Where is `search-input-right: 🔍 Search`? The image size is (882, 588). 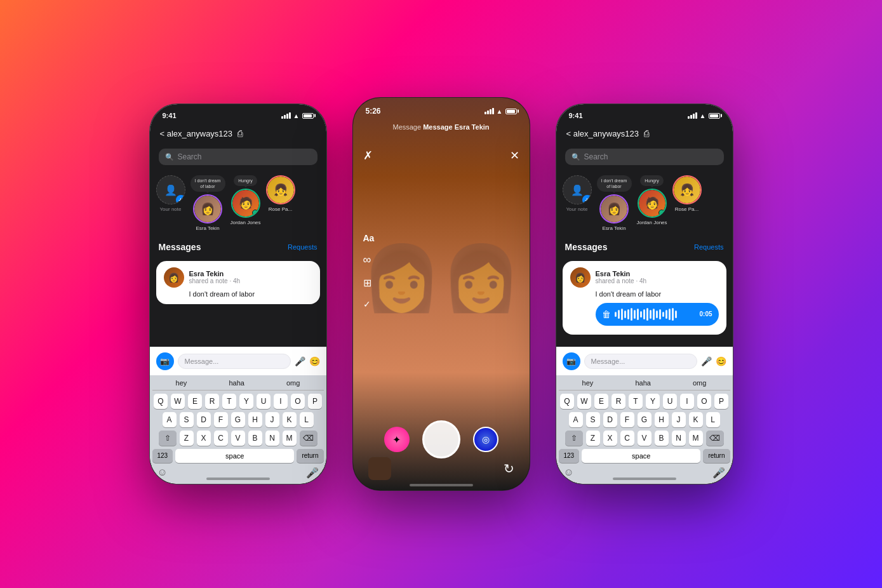 search-input-right: 🔍 Search is located at coordinates (645, 157).